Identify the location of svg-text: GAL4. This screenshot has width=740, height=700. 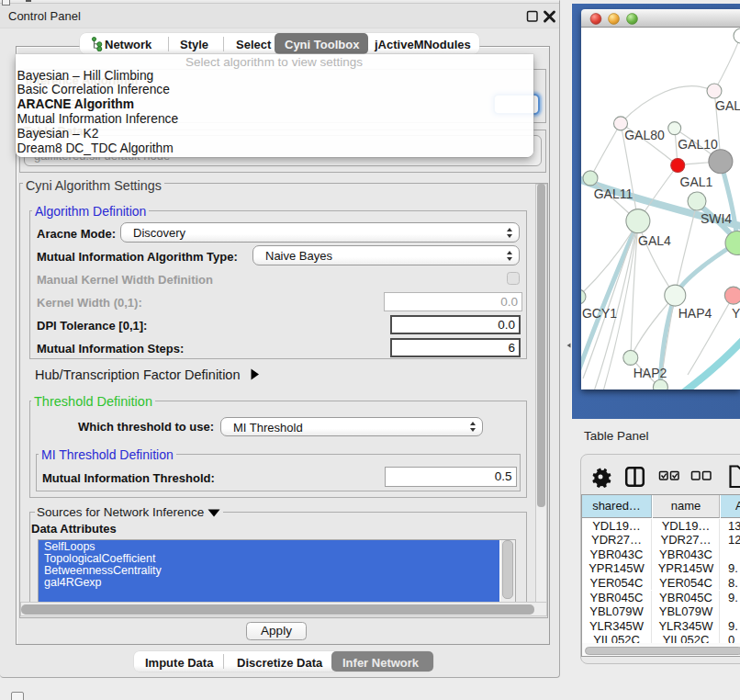
(655, 241).